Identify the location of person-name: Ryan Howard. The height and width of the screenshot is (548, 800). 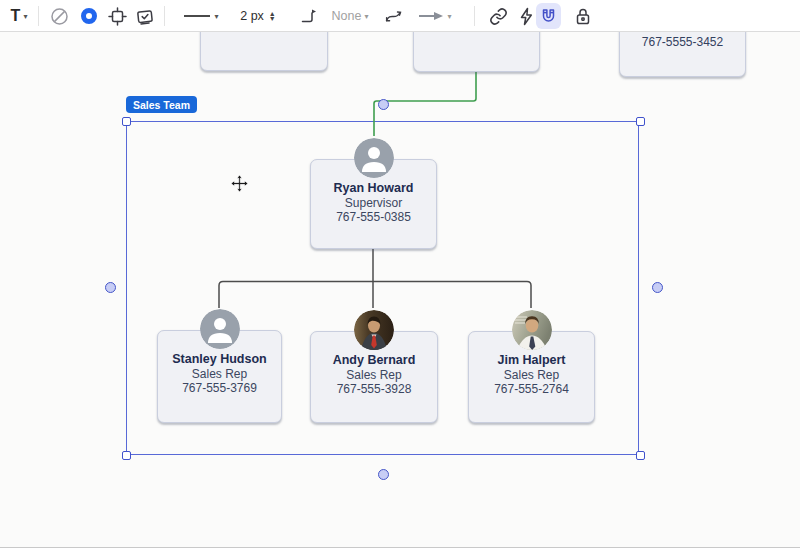
(374, 188).